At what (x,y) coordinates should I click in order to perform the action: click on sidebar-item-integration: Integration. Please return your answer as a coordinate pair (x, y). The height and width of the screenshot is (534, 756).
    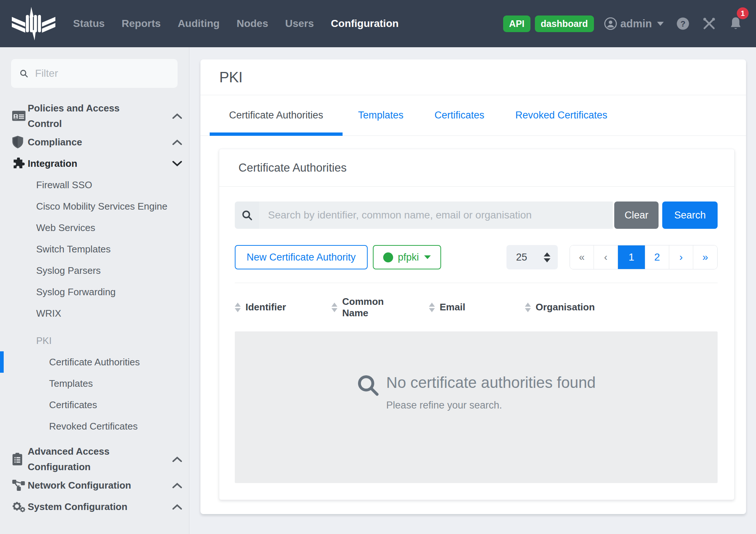
    Looking at the image, I should click on (94, 163).